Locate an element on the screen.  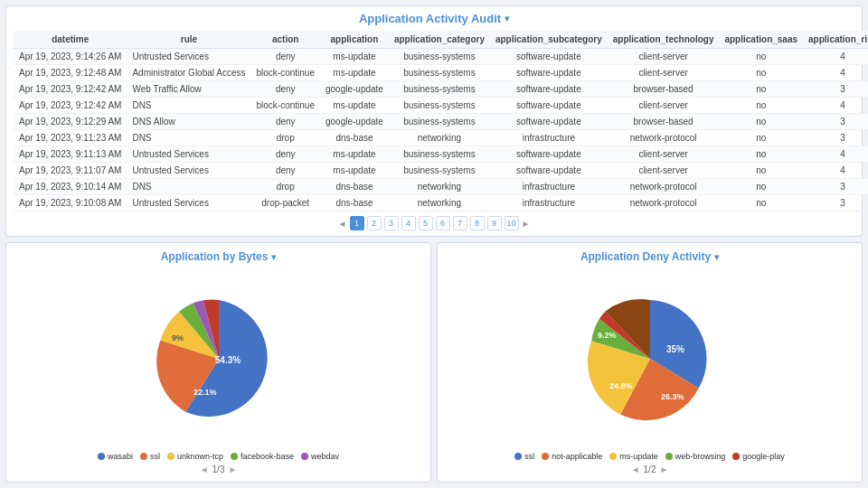
page-btn-9: 9 is located at coordinates (495, 223).